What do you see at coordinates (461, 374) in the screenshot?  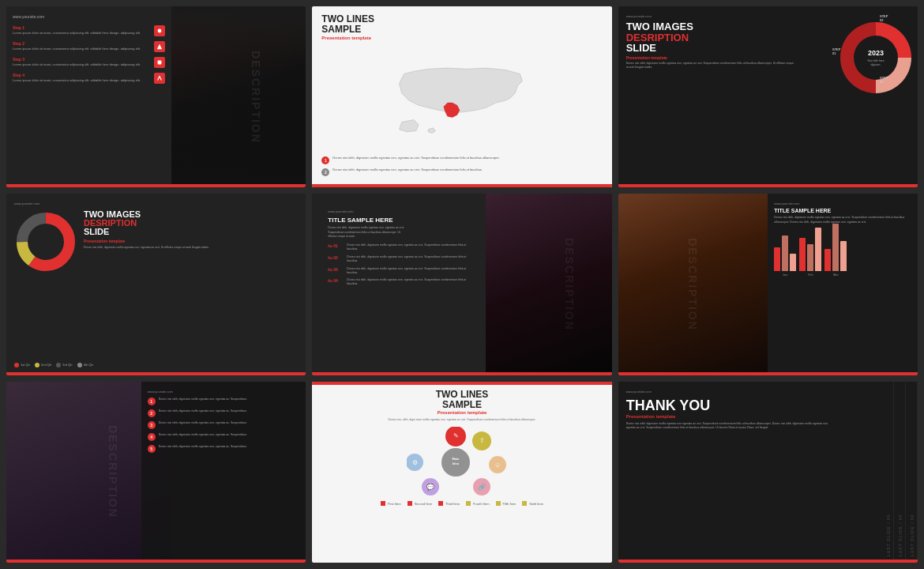 I see `slide-5-redbar` at bounding box center [461, 374].